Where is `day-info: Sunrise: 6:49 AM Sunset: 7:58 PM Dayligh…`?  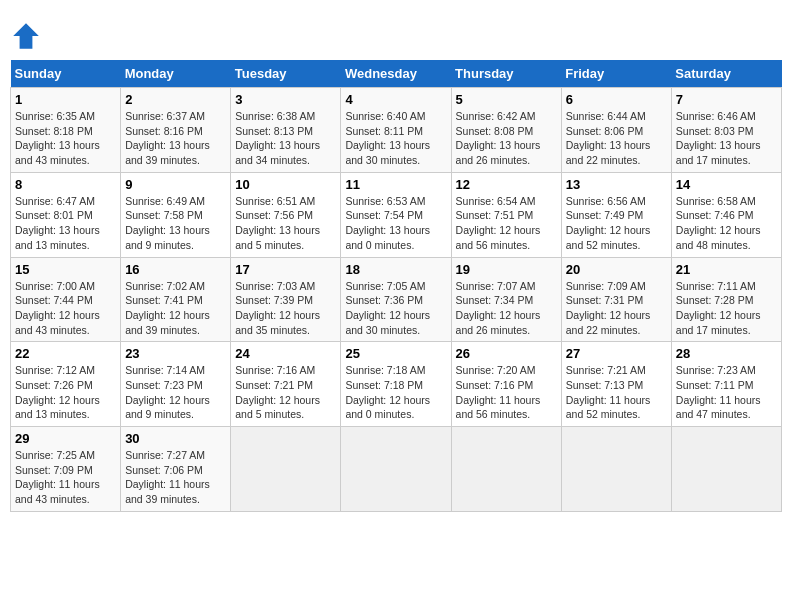 day-info: Sunrise: 6:49 AM Sunset: 7:58 PM Dayligh… is located at coordinates (176, 224).